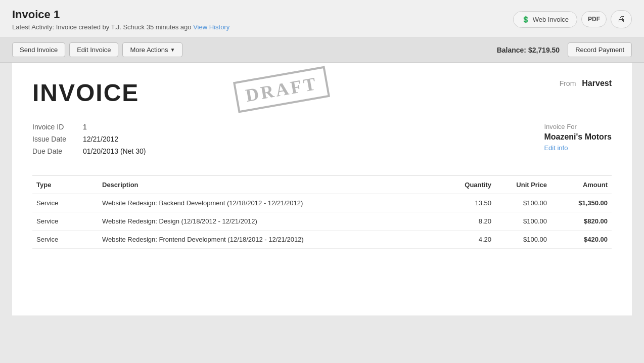 The width and height of the screenshot is (644, 363). Describe the element at coordinates (322, 221) in the screenshot. I see `invoice-table-body: Service Website Redesign: Backend Develo…` at that location.